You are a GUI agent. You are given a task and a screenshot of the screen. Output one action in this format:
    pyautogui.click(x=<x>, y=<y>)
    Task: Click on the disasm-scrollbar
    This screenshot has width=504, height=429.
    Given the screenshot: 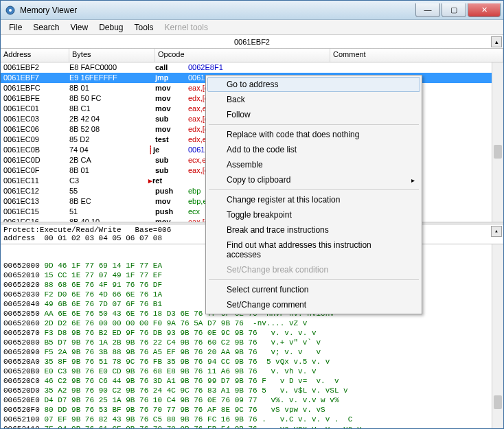 What is the action you would take?
    pyautogui.click(x=497, y=142)
    